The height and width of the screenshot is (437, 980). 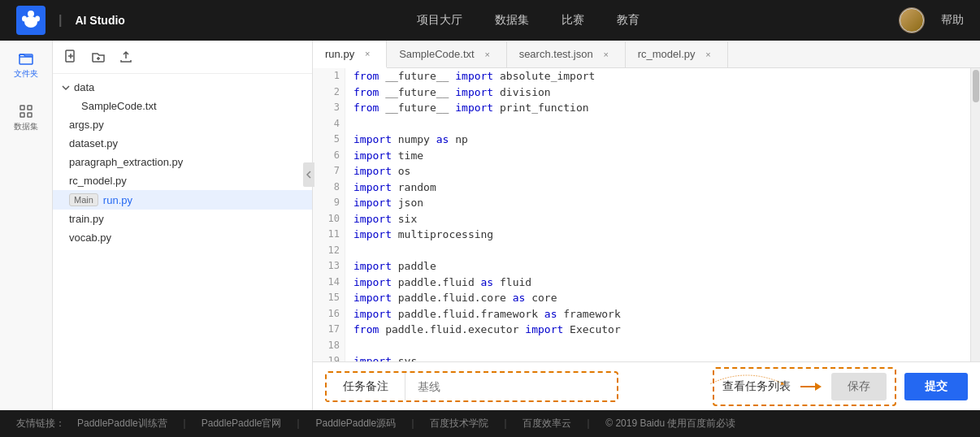 I want to click on vocabpy-label: vocab.py, so click(x=90, y=237).